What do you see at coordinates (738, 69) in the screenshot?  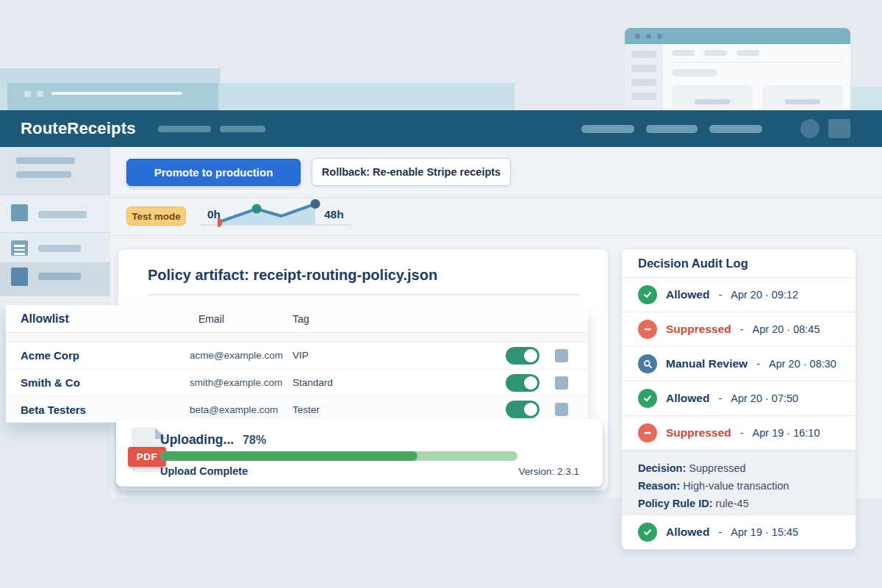 I see `decor-browser-mock` at bounding box center [738, 69].